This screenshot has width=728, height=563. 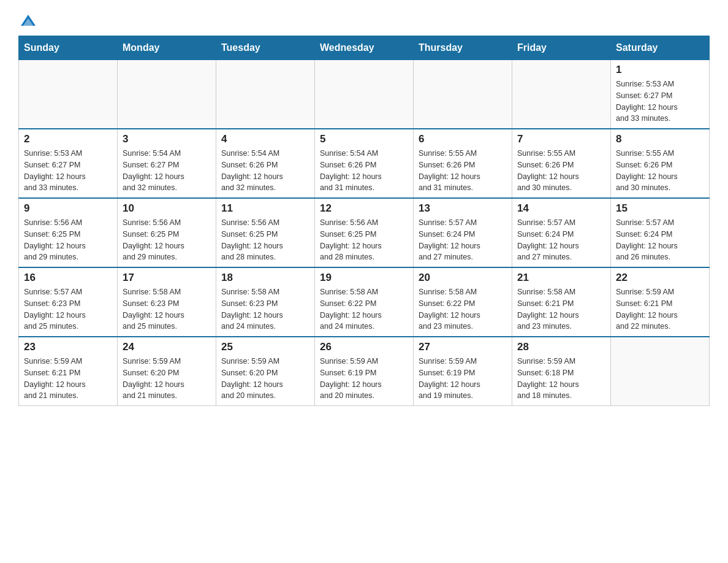 What do you see at coordinates (661, 48) in the screenshot?
I see `header-saturday: Saturday` at bounding box center [661, 48].